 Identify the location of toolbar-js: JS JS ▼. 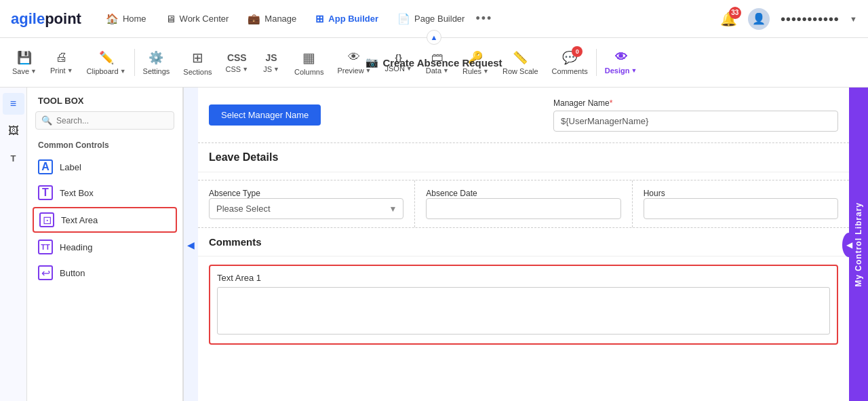
(271, 62).